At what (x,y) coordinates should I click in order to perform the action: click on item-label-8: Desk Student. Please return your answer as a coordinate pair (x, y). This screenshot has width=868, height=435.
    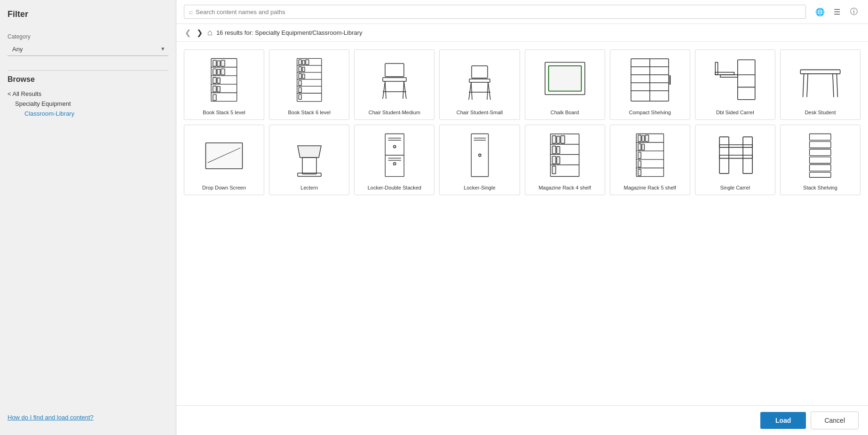
    Looking at the image, I should click on (820, 112).